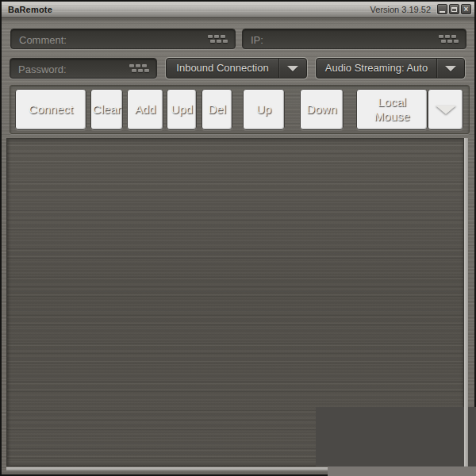 This screenshot has height=476, width=476. What do you see at coordinates (236, 68) in the screenshot?
I see `connection-mode-dropdown: Inbound Connection` at bounding box center [236, 68].